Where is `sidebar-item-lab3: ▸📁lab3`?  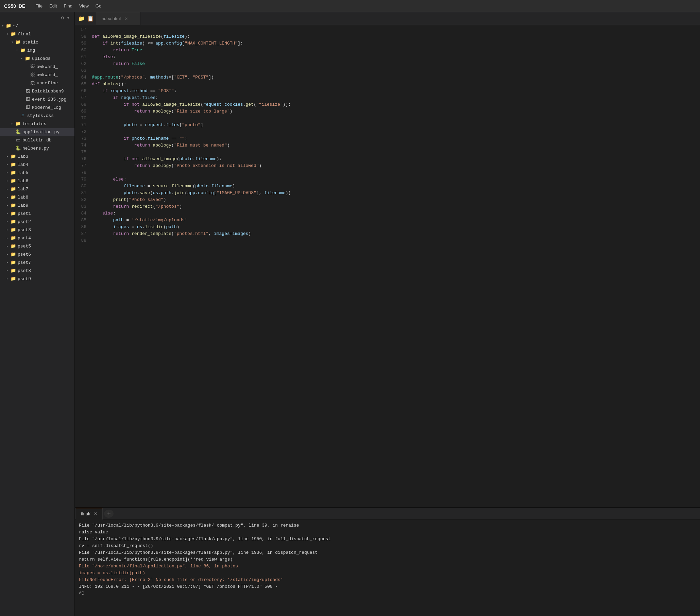
sidebar-item-lab3: ▸📁lab3 is located at coordinates (37, 157).